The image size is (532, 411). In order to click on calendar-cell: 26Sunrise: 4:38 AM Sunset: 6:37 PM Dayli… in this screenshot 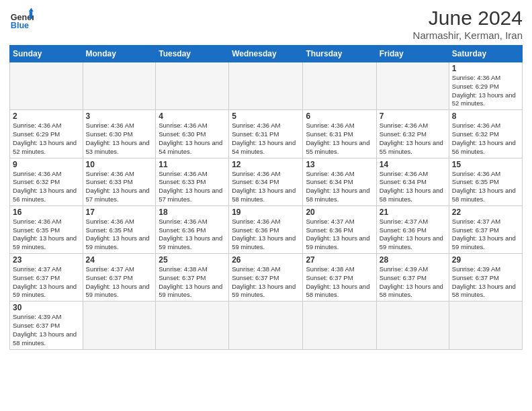, I will do `click(266, 278)`.